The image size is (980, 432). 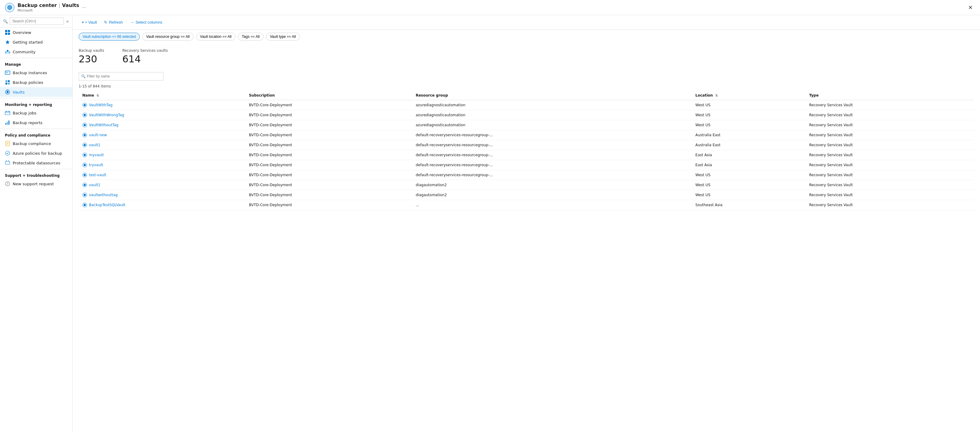 I want to click on sidebar-item-overview: Overview, so click(x=36, y=32).